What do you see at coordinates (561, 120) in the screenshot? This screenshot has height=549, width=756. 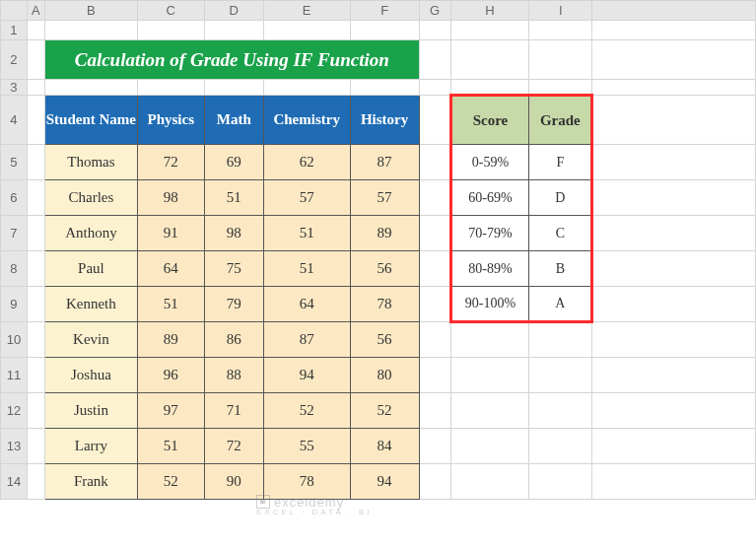 I see `grade-header-grade: Grade` at bounding box center [561, 120].